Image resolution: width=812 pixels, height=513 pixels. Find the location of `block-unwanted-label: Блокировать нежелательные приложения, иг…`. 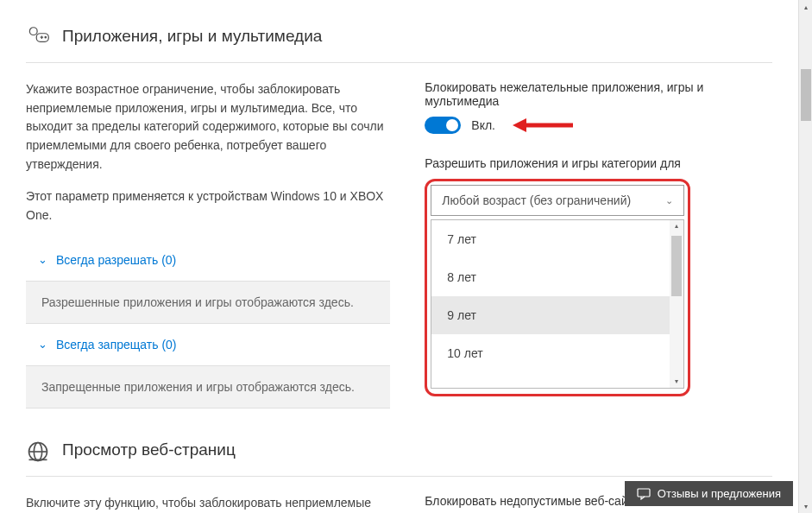

block-unwanted-label: Блокировать нежелательные приложения, иг… is located at coordinates (599, 94).